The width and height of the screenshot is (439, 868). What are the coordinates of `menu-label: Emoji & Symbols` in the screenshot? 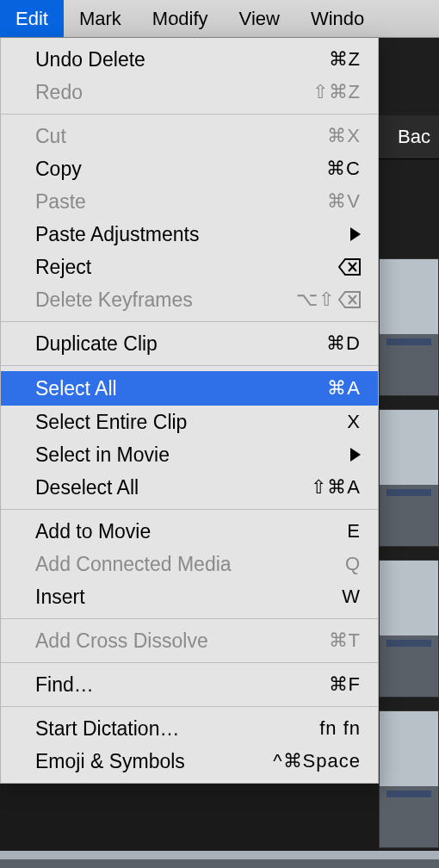 It's located at (154, 761).